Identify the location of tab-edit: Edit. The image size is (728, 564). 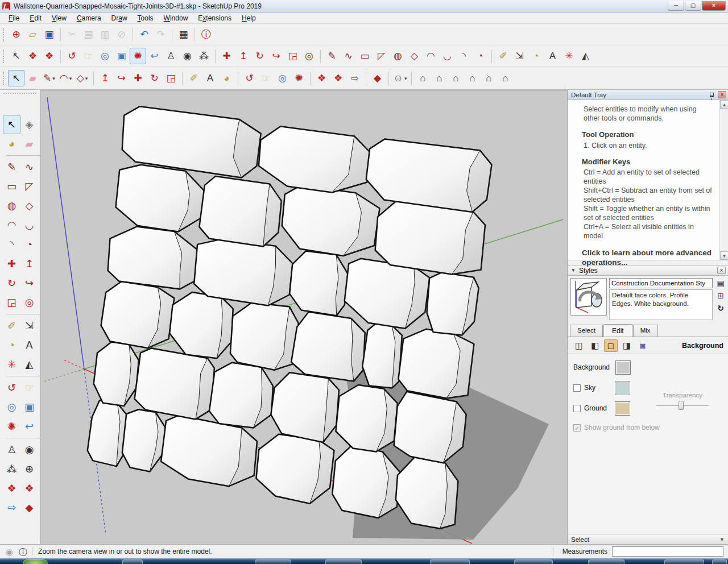
(618, 330).